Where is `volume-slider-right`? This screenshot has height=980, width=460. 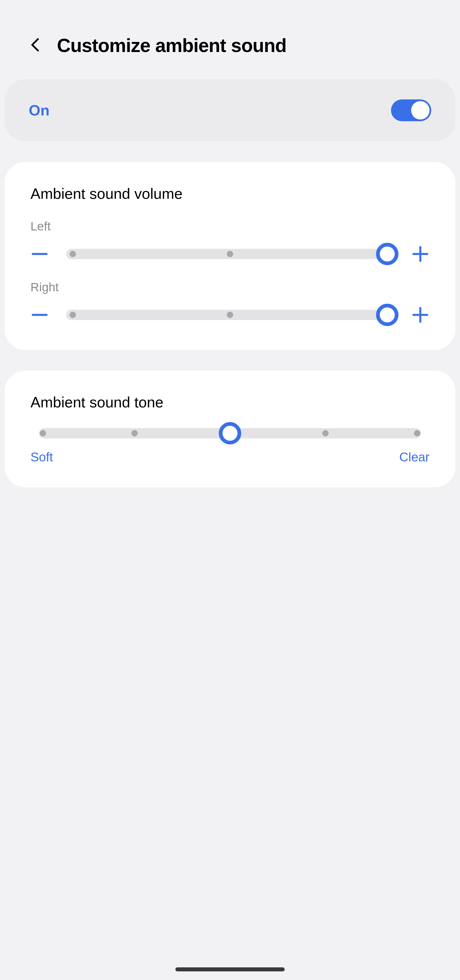 volume-slider-right is located at coordinates (230, 315).